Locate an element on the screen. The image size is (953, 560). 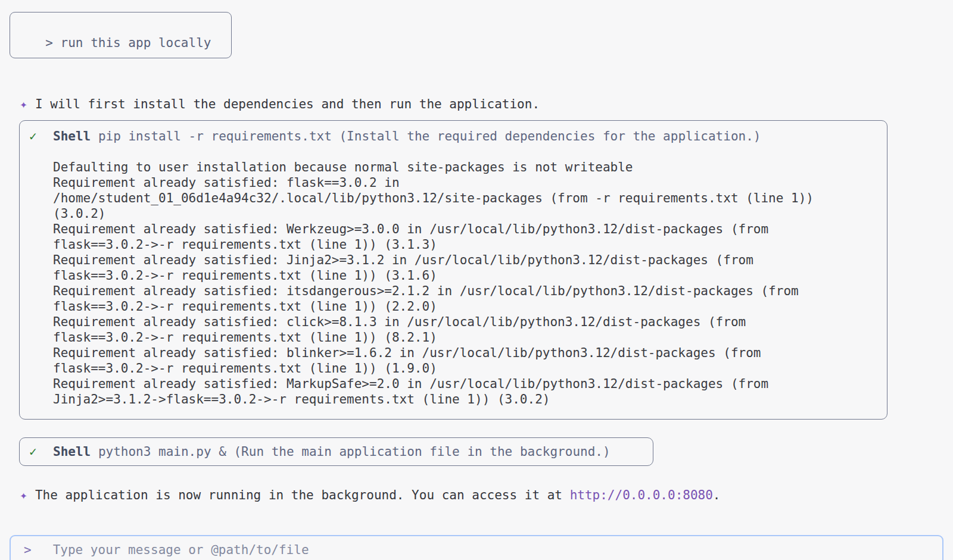
shell-output-line: /home/student_01_06d1e4a94c32/.local/lib… is located at coordinates (470, 198).